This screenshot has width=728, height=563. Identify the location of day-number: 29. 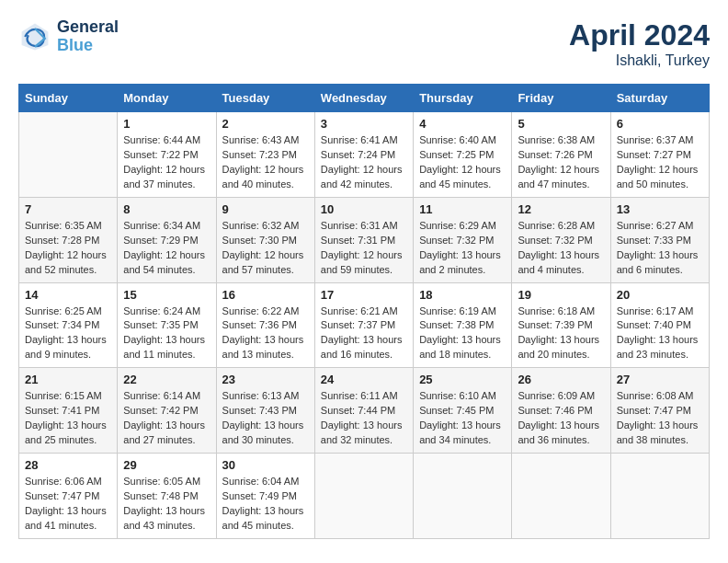
(166, 465).